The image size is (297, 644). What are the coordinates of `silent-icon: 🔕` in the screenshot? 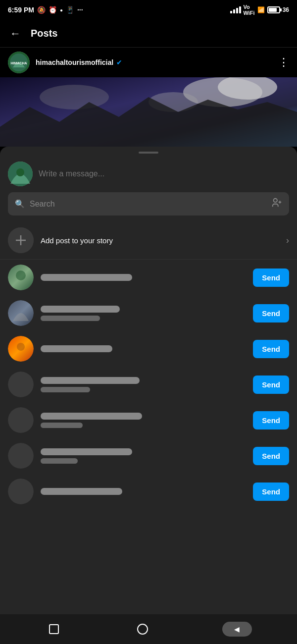 It's located at (42, 10).